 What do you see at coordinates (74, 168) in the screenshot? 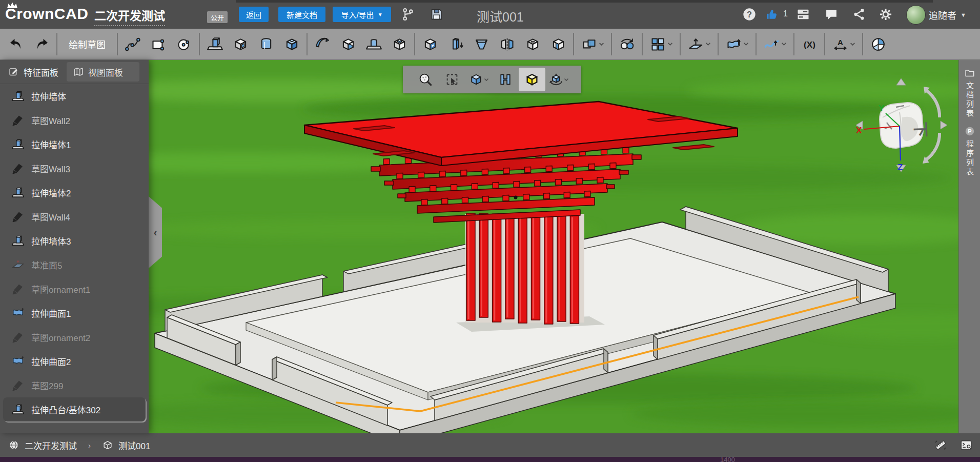
I see `feature-tree-item: 草图Wall3` at bounding box center [74, 168].